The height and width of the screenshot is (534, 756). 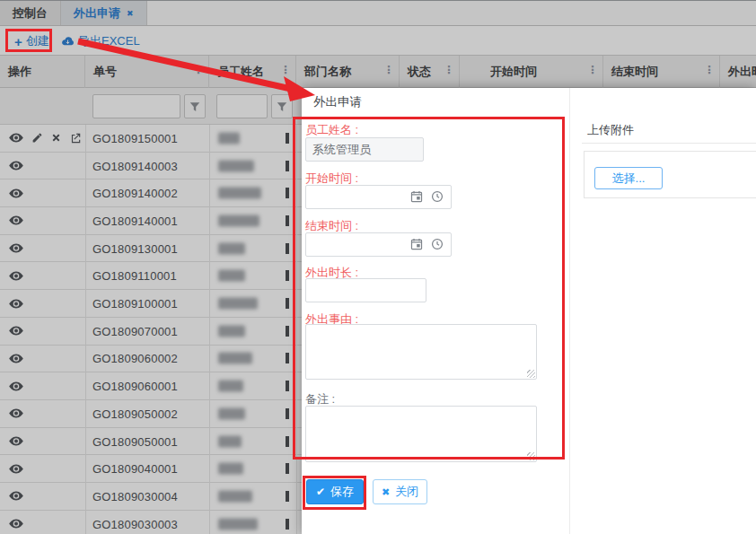 I want to click on employee-name-label: 员工姓名 :, so click(x=332, y=130).